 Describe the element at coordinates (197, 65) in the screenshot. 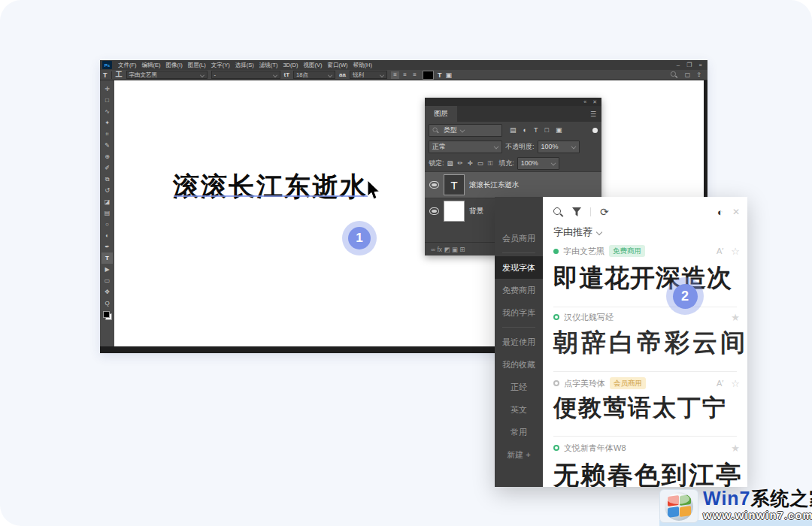

I see `menu-item-3: 图层(L)` at that location.